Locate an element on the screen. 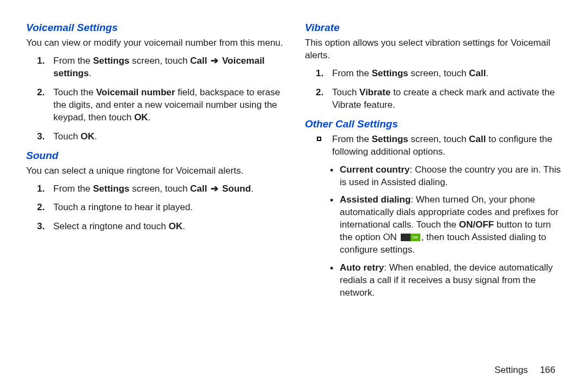 Image resolution: width=588 pixels, height=392 pixels. vibrate-steps: From the Settings screen, touch Call. To… is located at coordinates (433, 89).